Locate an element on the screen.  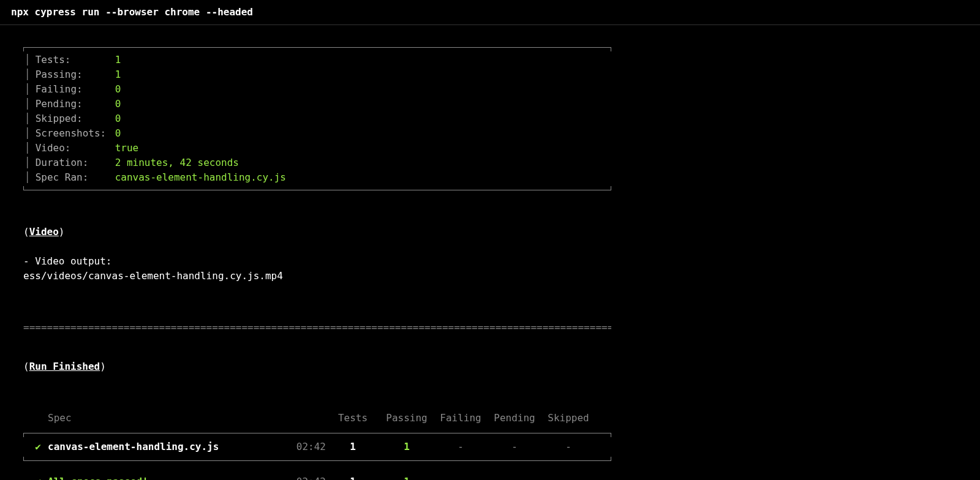
stat-pending: │Pending:0 is located at coordinates (317, 104).